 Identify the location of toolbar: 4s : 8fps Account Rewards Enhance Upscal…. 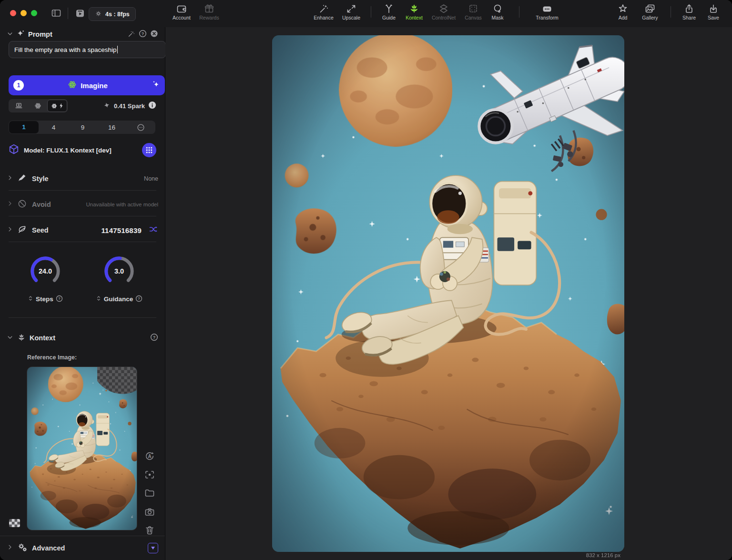
(366, 14).